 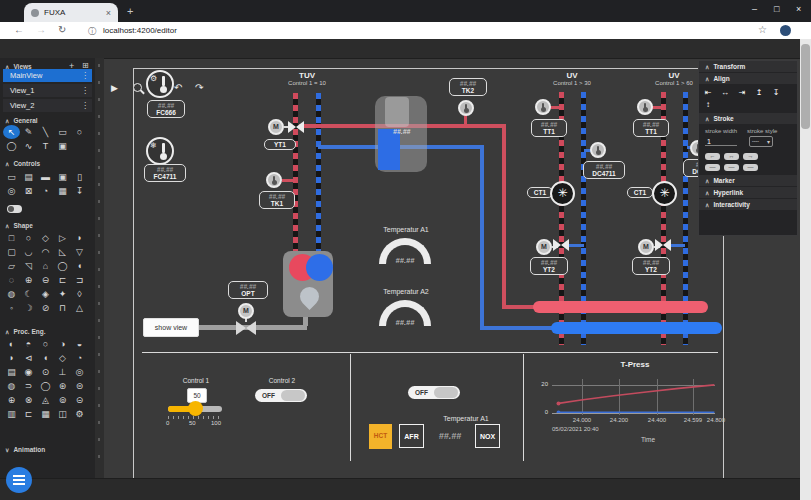 I want to click on sensor-tk2-icon, so click(x=466, y=108).